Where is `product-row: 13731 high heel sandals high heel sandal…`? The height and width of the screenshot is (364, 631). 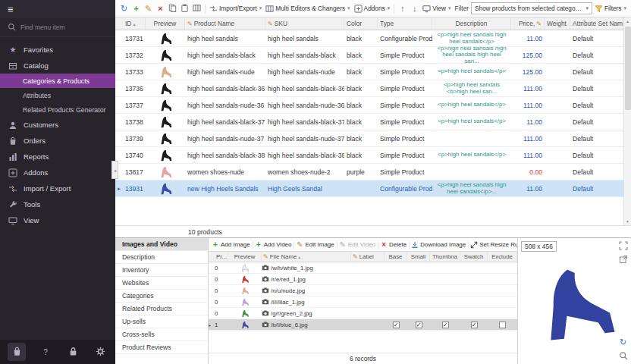 product-row: 13731 high heel sandals high heel sandal… is located at coordinates (369, 39).